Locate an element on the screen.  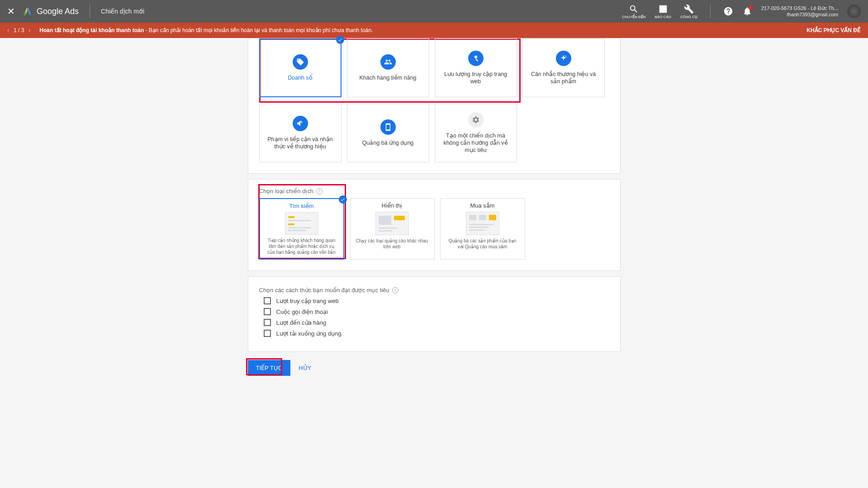
goal-leads: Khách hàng tiềm năng is located at coordinates (388, 68).